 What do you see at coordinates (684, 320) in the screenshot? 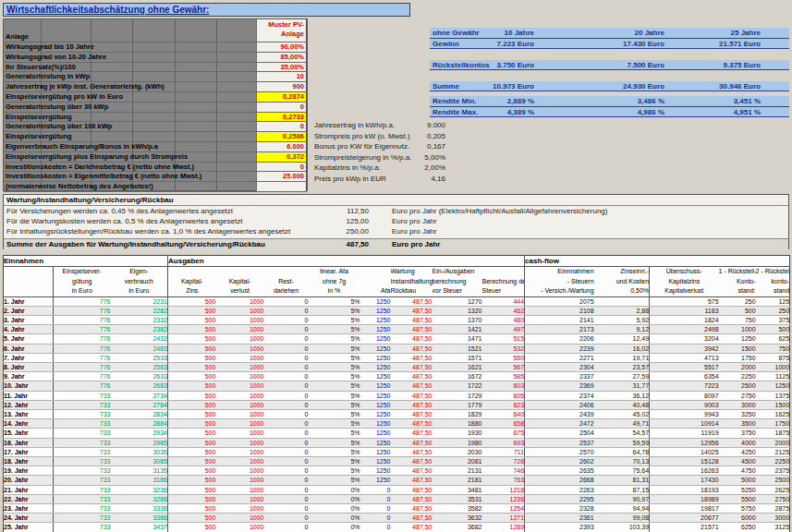
I see `table-cell: 1824` at bounding box center [684, 320].